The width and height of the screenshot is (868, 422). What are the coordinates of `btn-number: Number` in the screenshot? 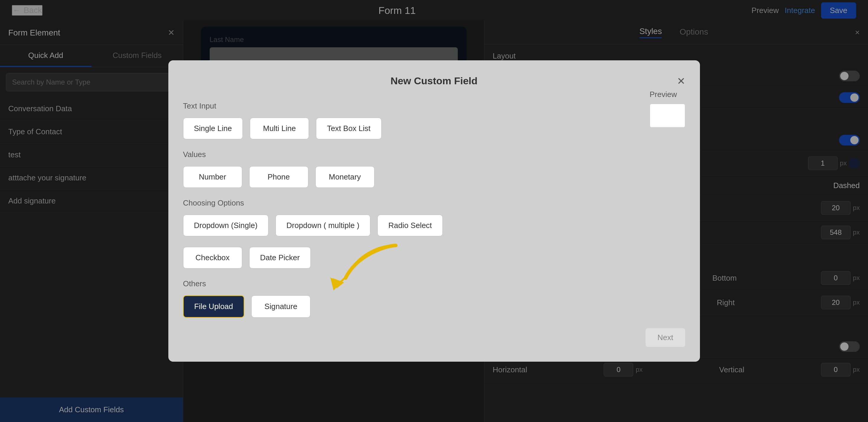 It's located at (213, 177).